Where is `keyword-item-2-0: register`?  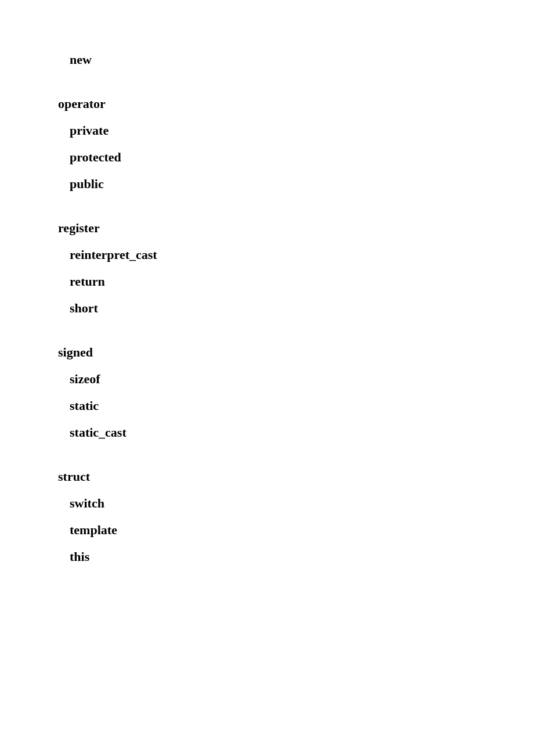
keyword-item-2-0: register is located at coordinates (296, 228).